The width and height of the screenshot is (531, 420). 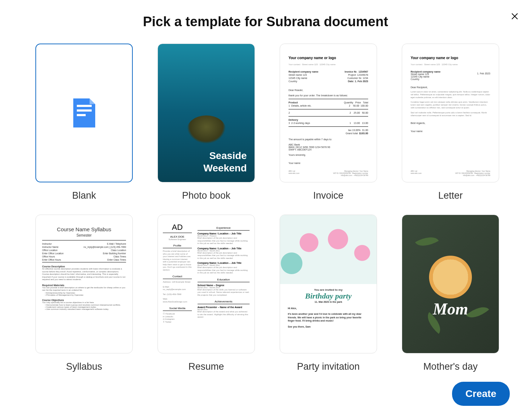 What do you see at coordinates (515, 16) in the screenshot?
I see `close-icon` at bounding box center [515, 16].